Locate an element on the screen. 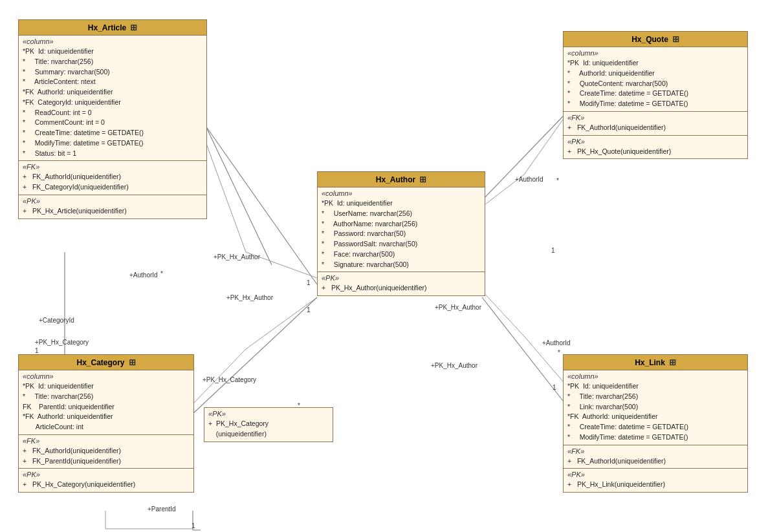 The height and width of the screenshot is (532, 768). table-icon-hx-article: ⊞ is located at coordinates (133, 27).